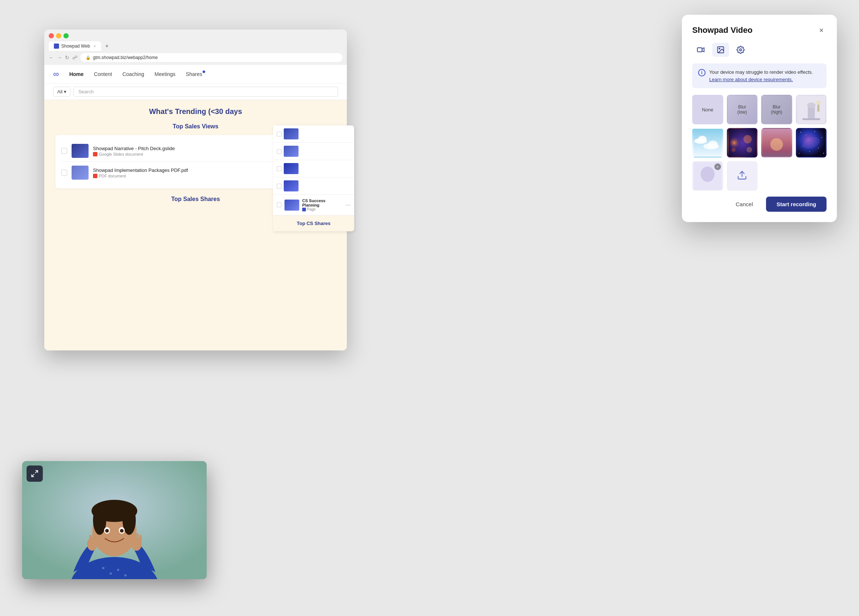 This screenshot has width=859, height=616. I want to click on forward-icon: →, so click(59, 58).